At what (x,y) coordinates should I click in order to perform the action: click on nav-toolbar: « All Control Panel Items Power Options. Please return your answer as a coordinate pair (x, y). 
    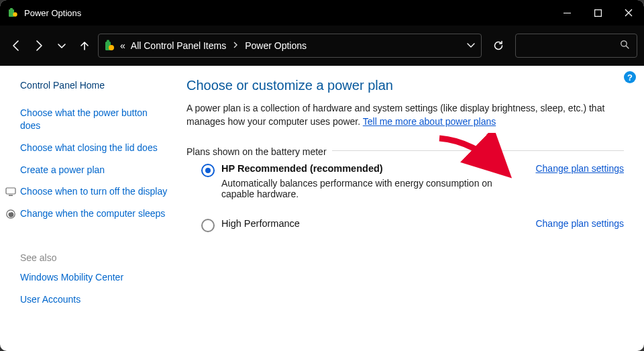
    Looking at the image, I should click on (322, 46).